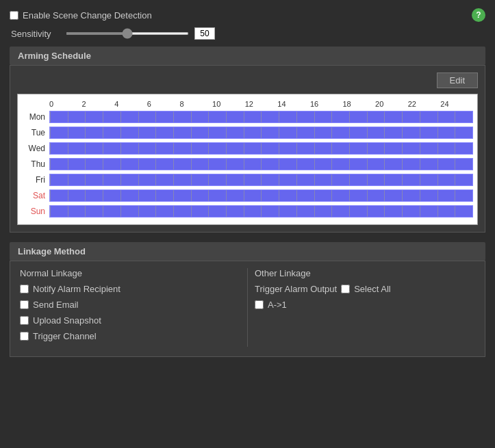 This screenshot has height=448, width=495. I want to click on linkage-method-header: Linkage Method, so click(248, 252).